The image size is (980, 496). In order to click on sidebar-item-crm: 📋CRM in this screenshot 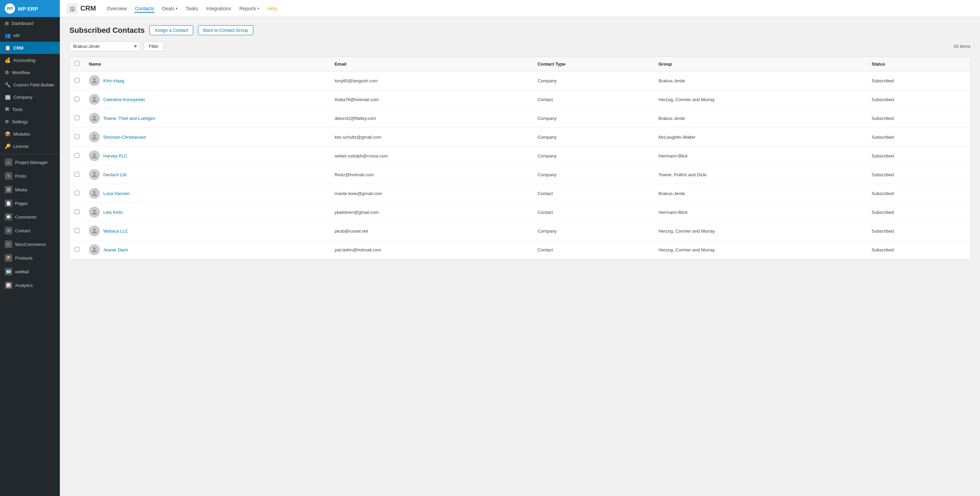, I will do `click(30, 48)`.